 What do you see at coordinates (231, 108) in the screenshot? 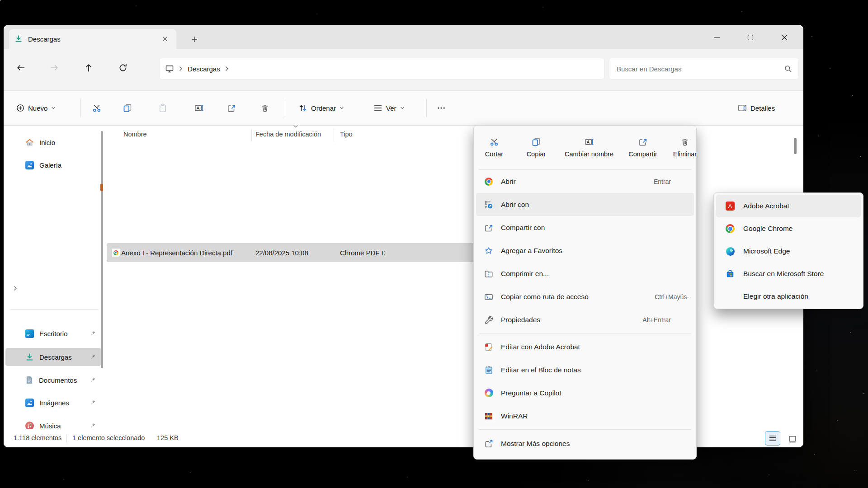
I see `share-button` at bounding box center [231, 108].